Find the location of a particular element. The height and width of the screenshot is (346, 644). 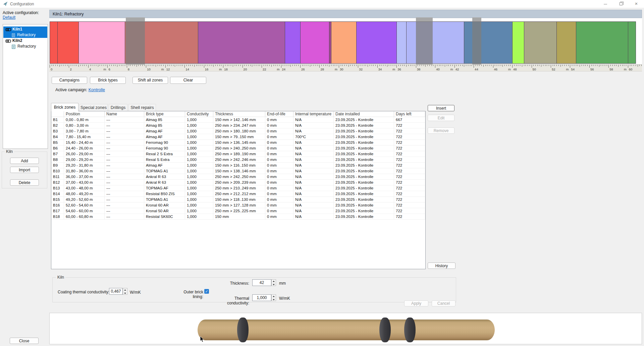

tree-item-kiln1: Kiln1 is located at coordinates (25, 30).